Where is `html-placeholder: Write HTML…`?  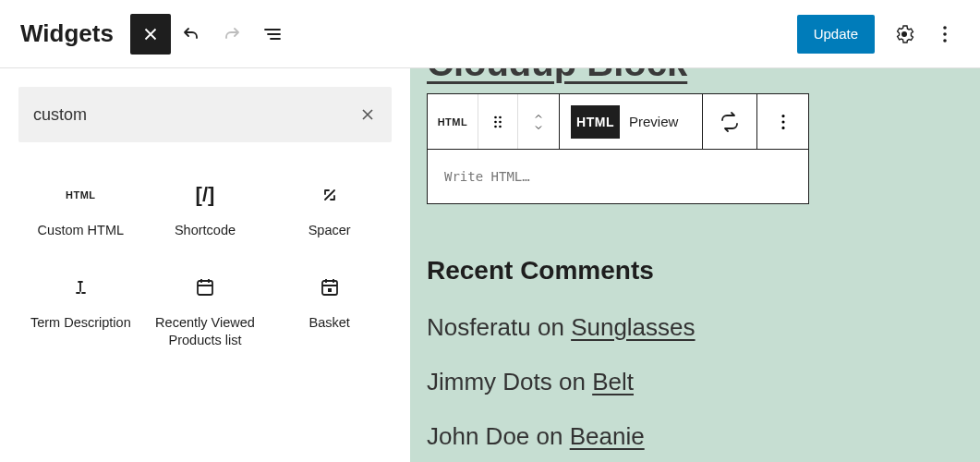 html-placeholder: Write HTML… is located at coordinates (488, 176).